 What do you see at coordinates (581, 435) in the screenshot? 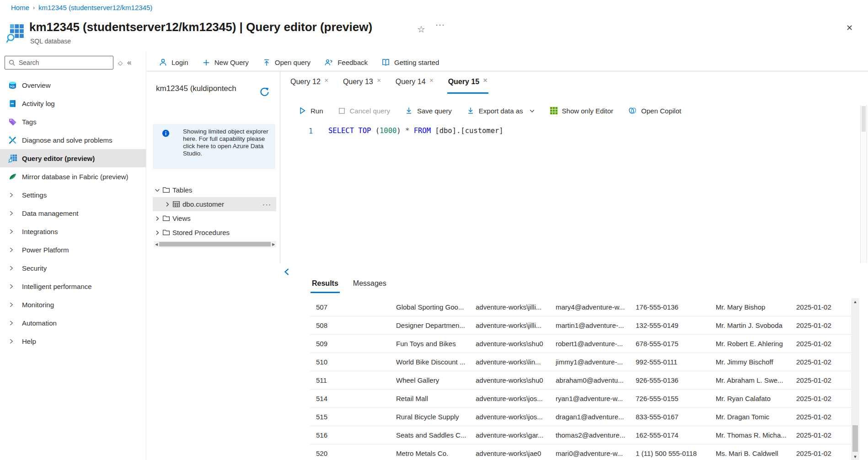
I see `table-row: 516 Seats and Saddles C... adventure-wor…` at bounding box center [581, 435].